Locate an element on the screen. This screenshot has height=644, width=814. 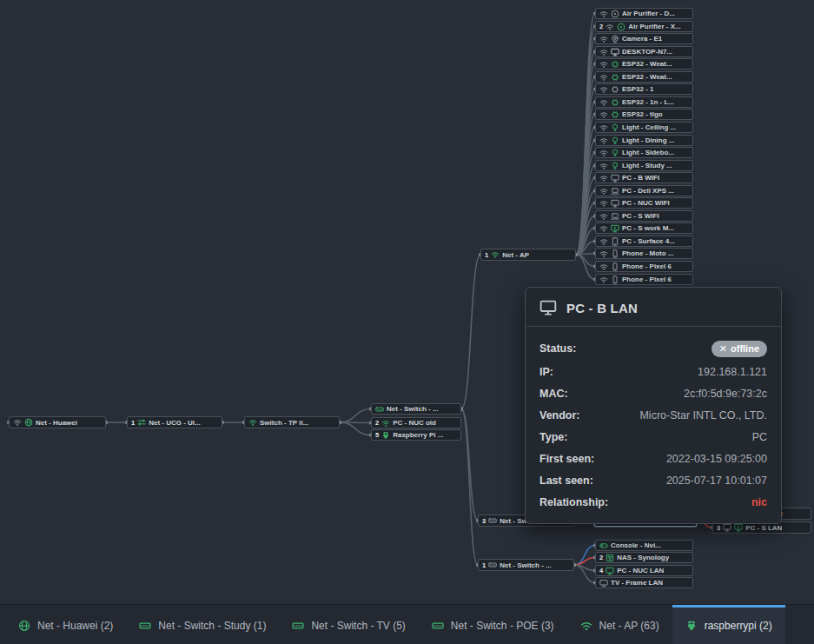
node-sw-tv: Net - Switch - ... is located at coordinates (416, 408).